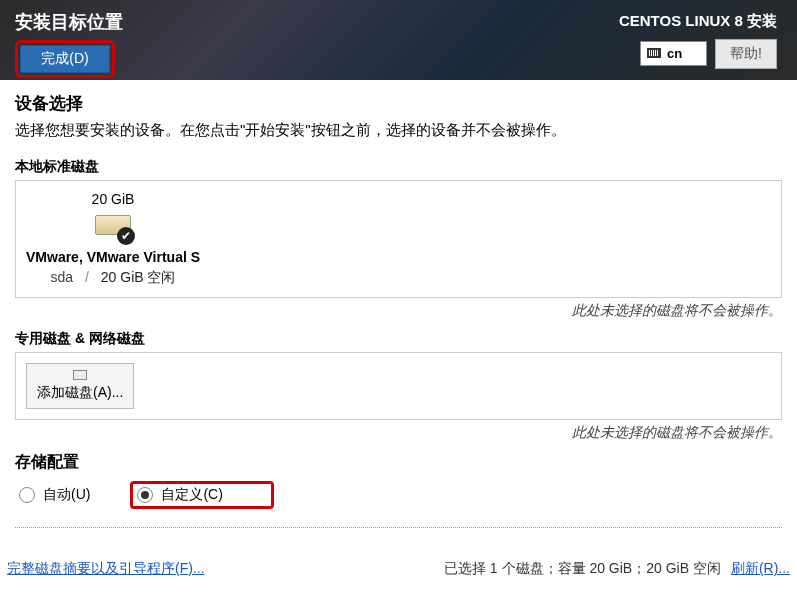 This screenshot has height=598, width=797. What do you see at coordinates (398, 528) in the screenshot?
I see `divider` at bounding box center [398, 528].